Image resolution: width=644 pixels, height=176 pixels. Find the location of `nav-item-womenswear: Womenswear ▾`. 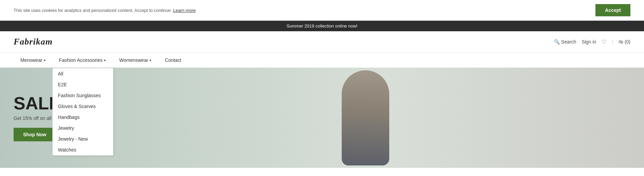

nav-item-womenswear: Womenswear ▾ is located at coordinates (135, 60).